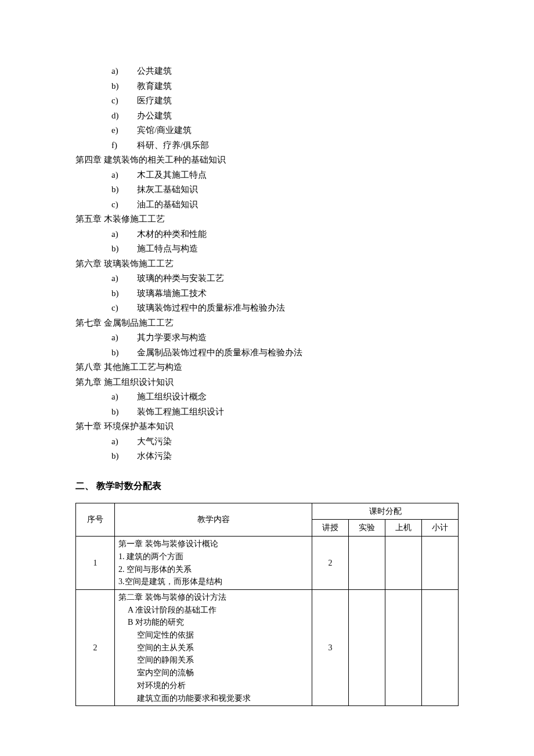 Image resolution: width=534 pixels, height=756 pixels. What do you see at coordinates (214, 648) in the screenshot?
I see `cell-content: 第二章 装饰与装修的设计方法A 准设计阶段的基础工作B 对功能的研究空间定性的依…` at bounding box center [214, 648].